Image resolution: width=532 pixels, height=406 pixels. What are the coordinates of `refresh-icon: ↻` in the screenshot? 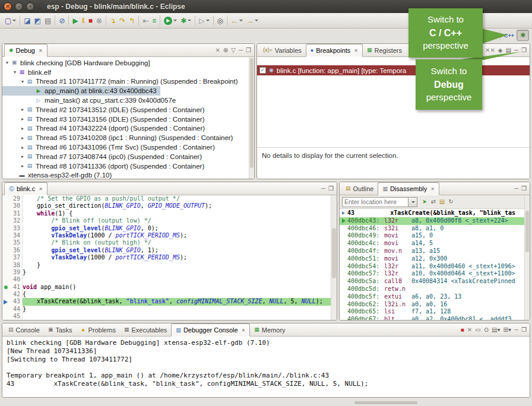 It's located at (451, 202).